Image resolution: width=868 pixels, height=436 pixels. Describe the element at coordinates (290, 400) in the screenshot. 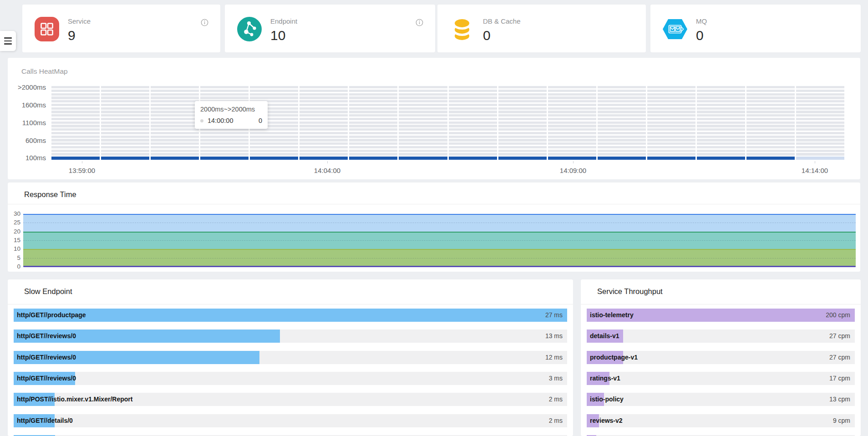

I see `slow-endpoint-row: http/POST//istio.mixer.v1.Mixer/Report2 …` at that location.